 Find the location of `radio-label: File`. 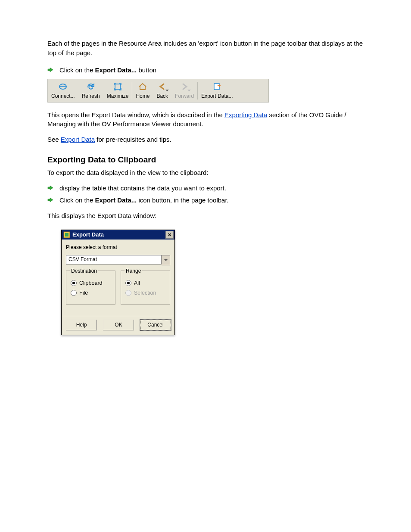

radio-label: File is located at coordinates (84, 293).